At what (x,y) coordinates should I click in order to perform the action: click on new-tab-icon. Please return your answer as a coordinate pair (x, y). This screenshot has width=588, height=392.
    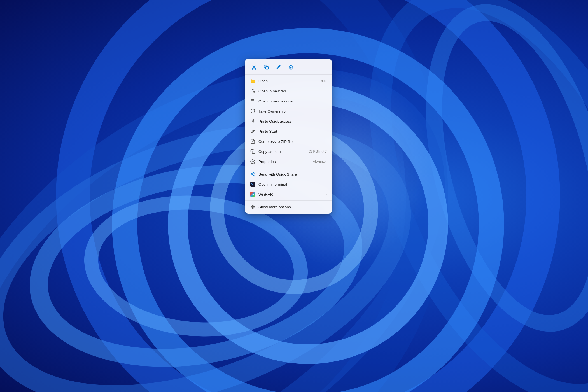
    Looking at the image, I should click on (253, 91).